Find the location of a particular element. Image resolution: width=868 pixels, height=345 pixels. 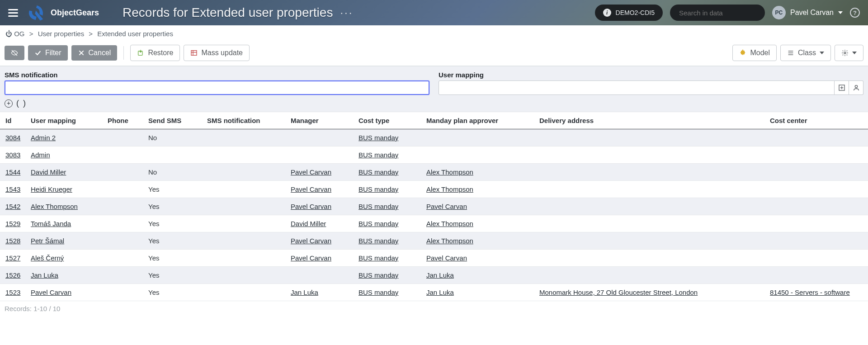

link-user_mapping: Alex Thompson is located at coordinates (54, 206).